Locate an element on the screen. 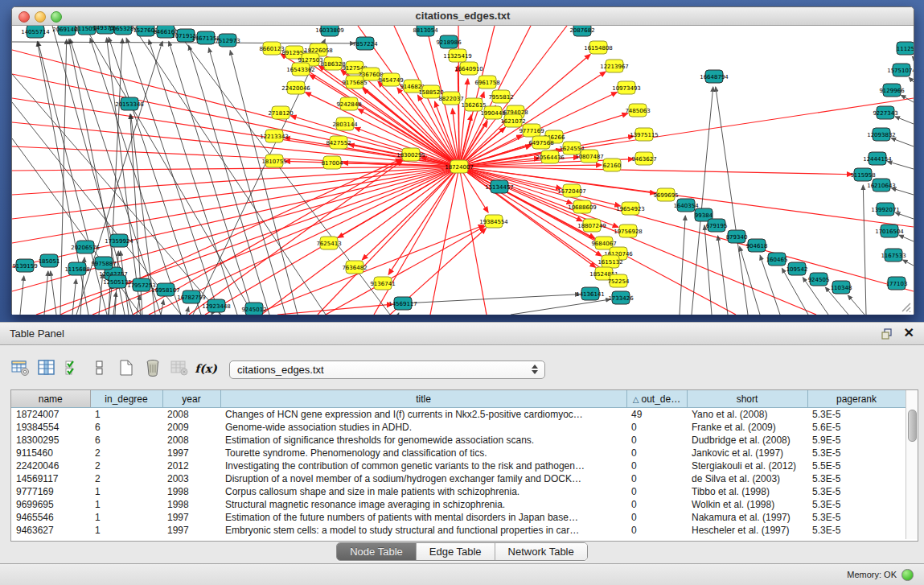  graph-node: 9175685 is located at coordinates (354, 82).